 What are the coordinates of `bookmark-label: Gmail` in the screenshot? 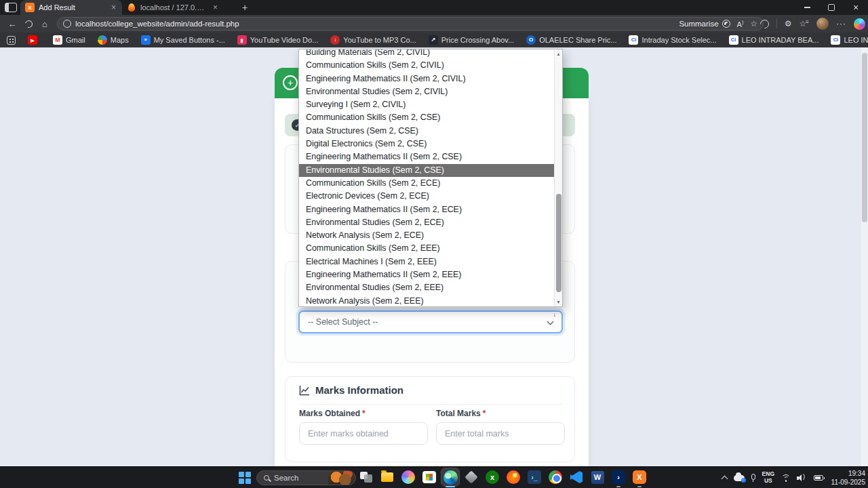 It's located at (76, 40).